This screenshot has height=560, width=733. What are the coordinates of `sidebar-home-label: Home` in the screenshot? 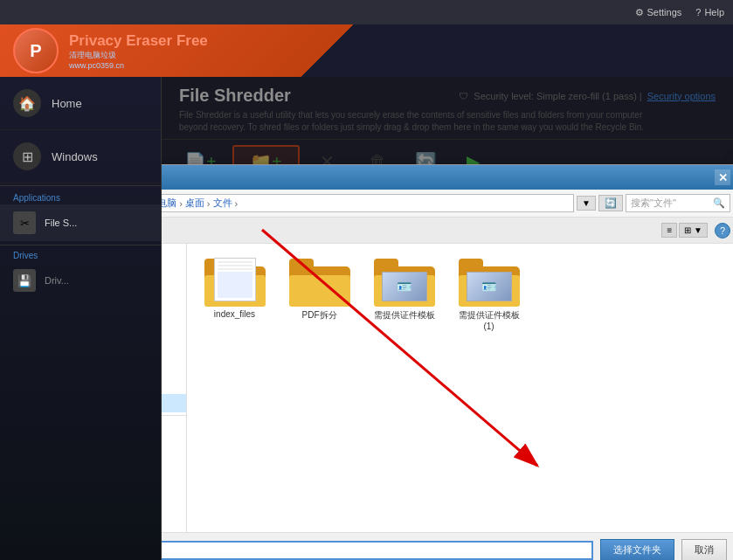 It's located at (66, 103).